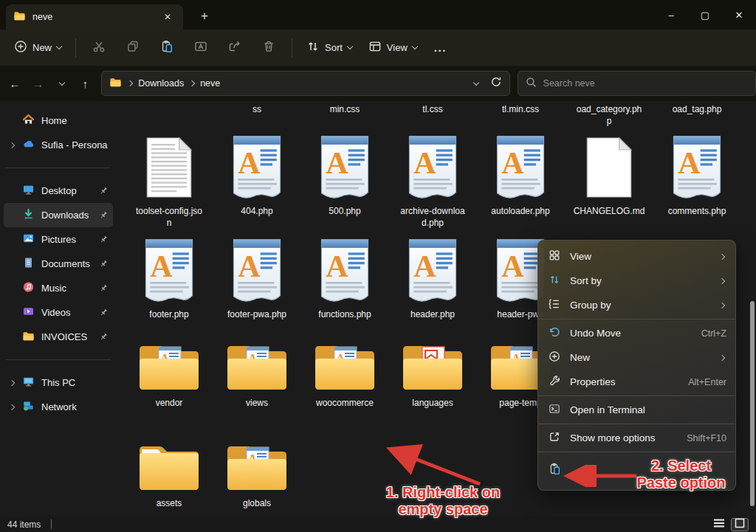  I want to click on address-bar: Downloads neve, so click(306, 83).